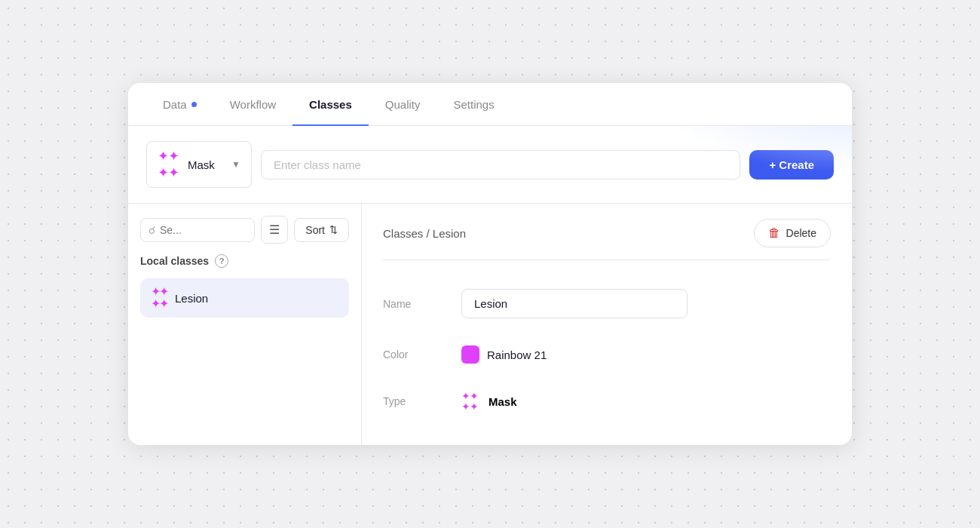 This screenshot has height=528, width=980. I want to click on tab-settings: Settings, so click(474, 104).